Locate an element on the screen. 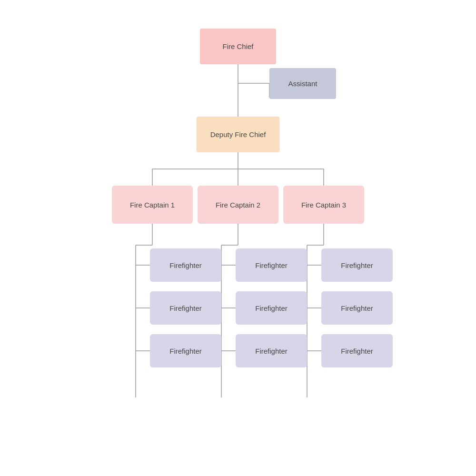 This screenshot has height=476, width=476. ff1-2-node: Firefighter is located at coordinates (186, 308).